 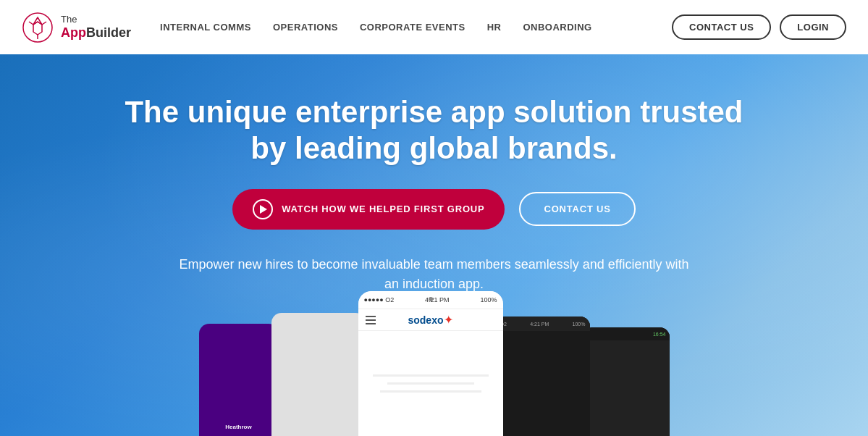 I want to click on header-buttons: CONTACT US LOGIN, so click(x=759, y=28).